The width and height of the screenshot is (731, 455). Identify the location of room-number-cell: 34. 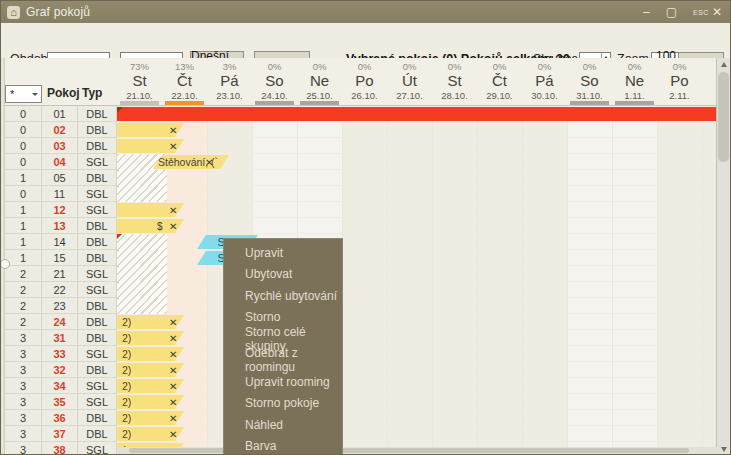
(60, 386).